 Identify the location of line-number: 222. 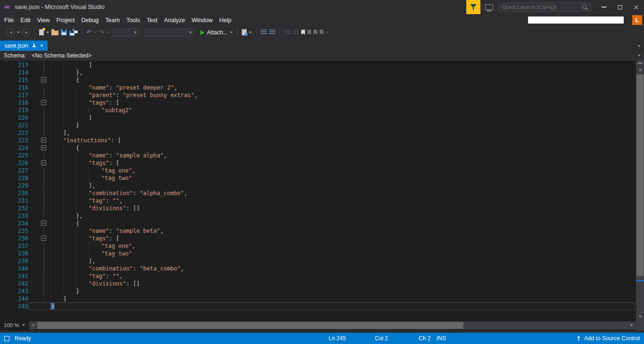
(14, 133).